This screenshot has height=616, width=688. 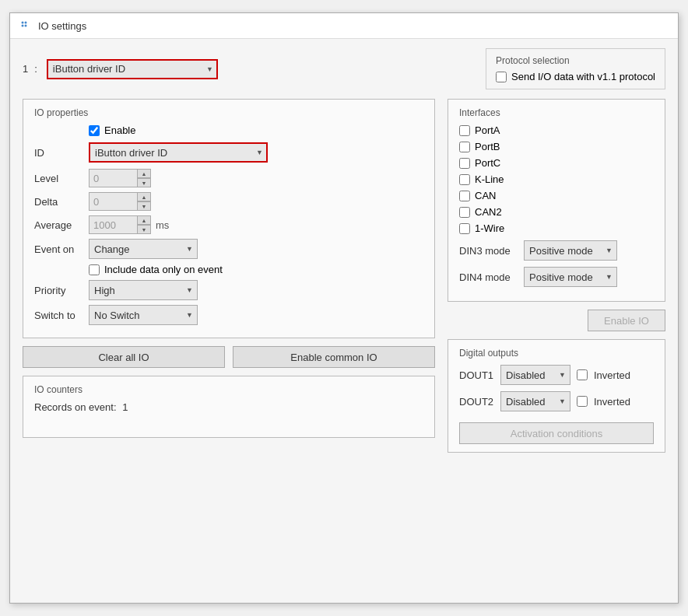 I want to click on level-label: Level, so click(x=61, y=179).